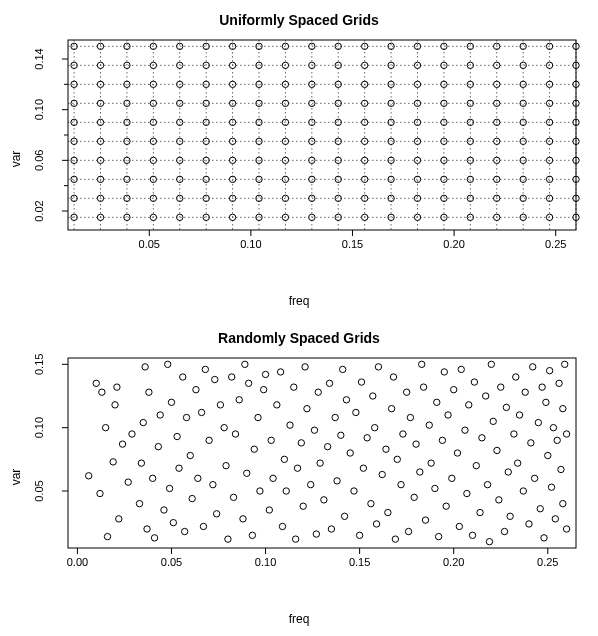 This screenshot has width=598, height=636. I want to click on svg-text: 0.02, so click(39, 210).